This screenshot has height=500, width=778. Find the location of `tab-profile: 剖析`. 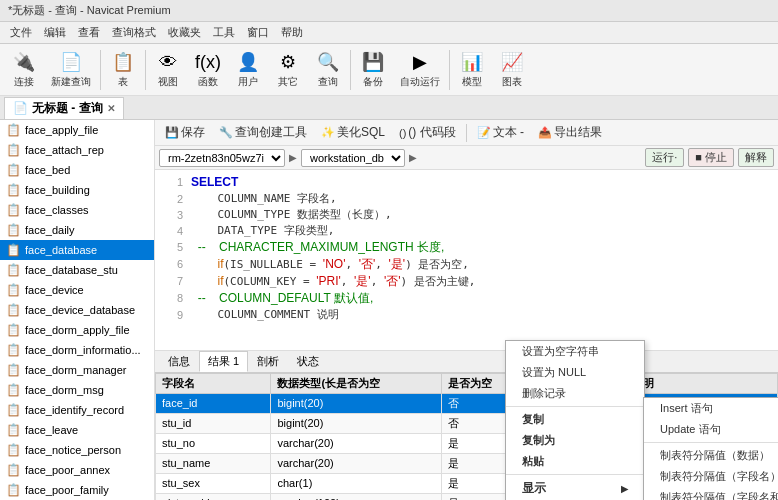

tab-profile: 剖析 is located at coordinates (268, 362).